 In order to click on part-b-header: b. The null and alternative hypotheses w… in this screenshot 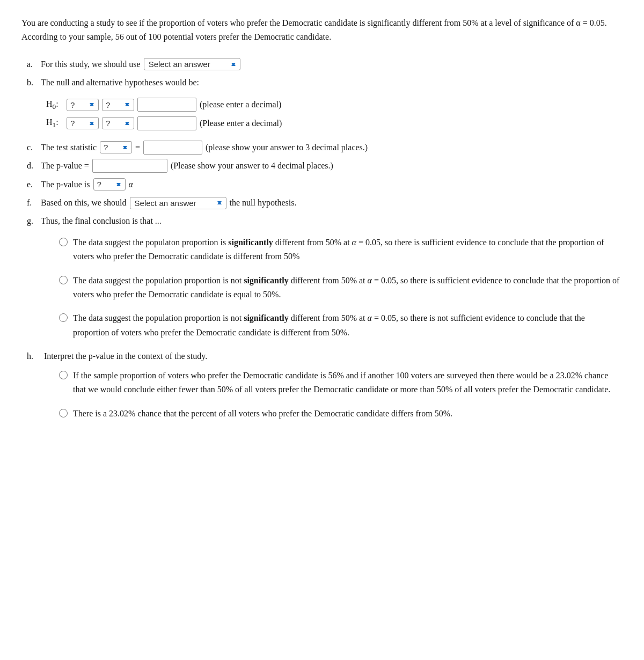, I will do `click(325, 83)`.